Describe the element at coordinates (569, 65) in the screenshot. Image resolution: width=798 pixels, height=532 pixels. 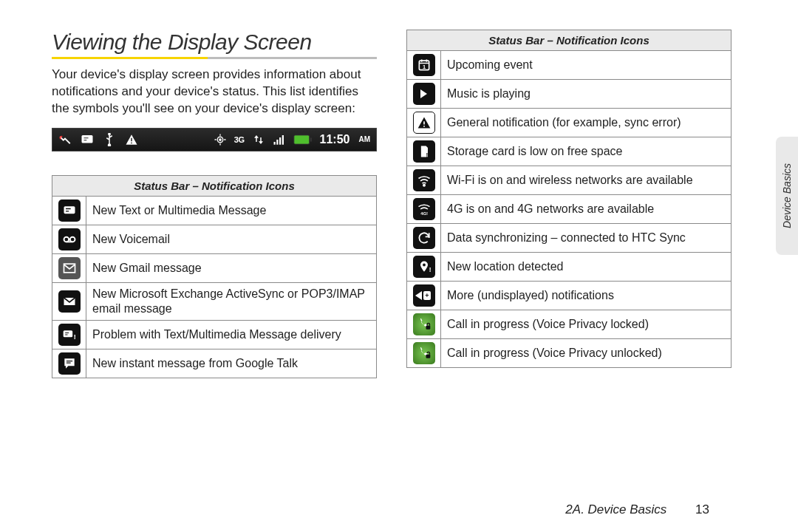
I see `table-row: 1Upcoming event` at that location.